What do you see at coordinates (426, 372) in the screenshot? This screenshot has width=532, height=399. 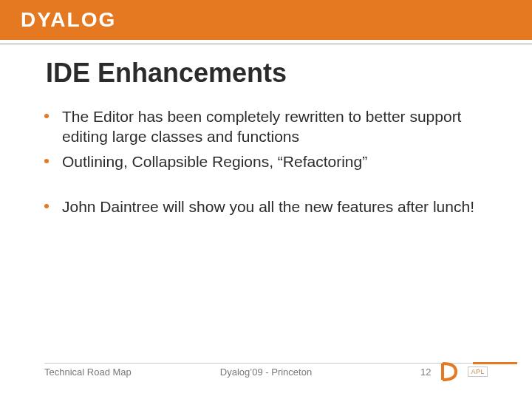 I see `page-number: 12` at bounding box center [426, 372].